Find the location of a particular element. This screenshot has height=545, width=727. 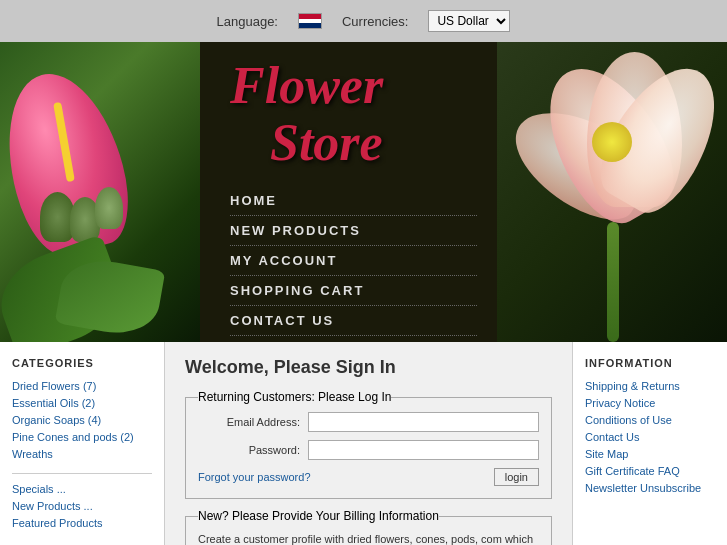

new-customer-legend: New? Please Provide Your Billing Informa… is located at coordinates (318, 516).